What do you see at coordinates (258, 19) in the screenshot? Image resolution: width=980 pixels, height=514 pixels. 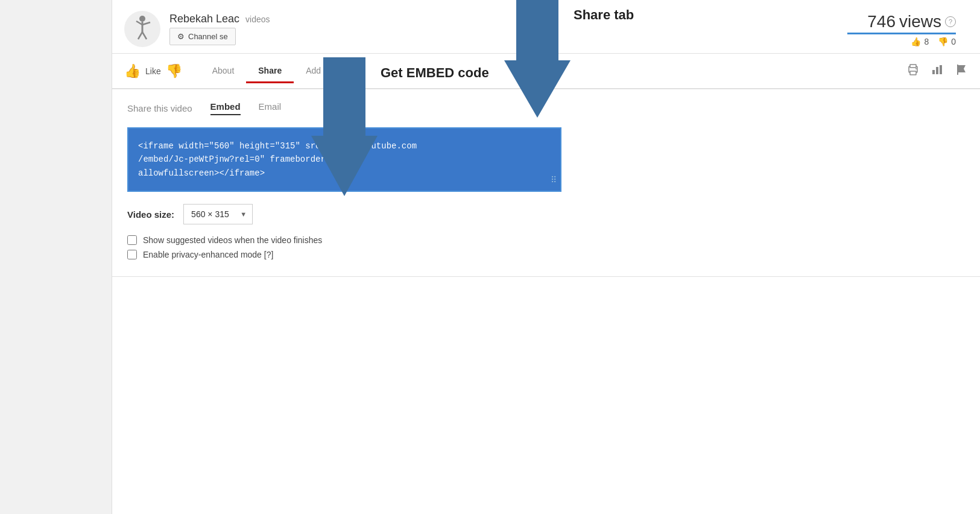 I see `channel-videos-label: videos` at bounding box center [258, 19].